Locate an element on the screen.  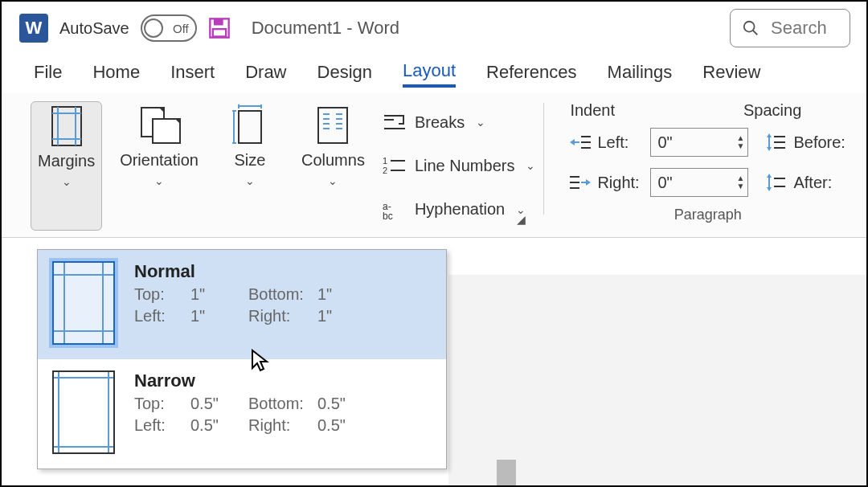
autosave-state: Off is located at coordinates (181, 29).